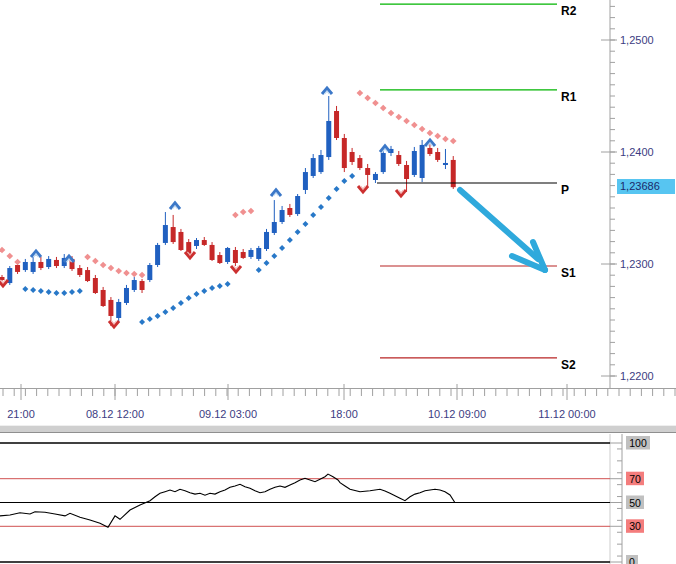 The height and width of the screenshot is (564, 676). Describe the element at coordinates (565, 190) in the screenshot. I see `pivot-label-p: P` at that location.